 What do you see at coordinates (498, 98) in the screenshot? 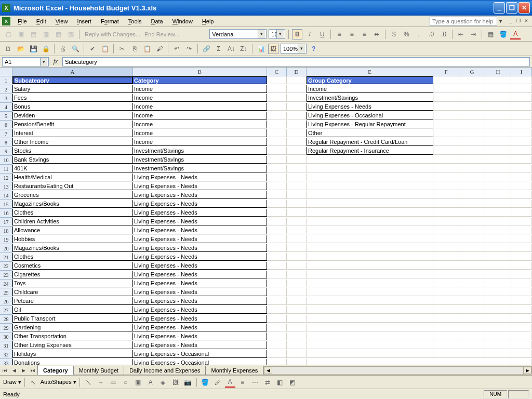
I see `cell-H3` at bounding box center [498, 98].